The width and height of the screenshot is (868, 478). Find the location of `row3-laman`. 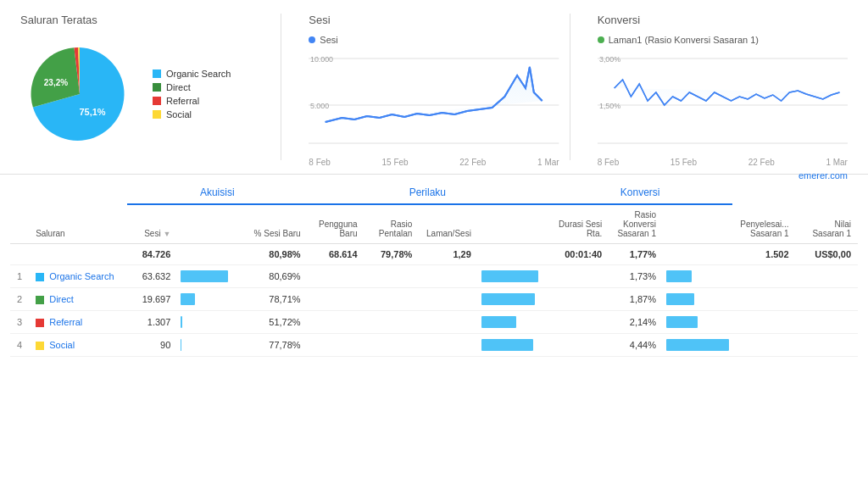

row3-laman is located at coordinates (448, 322).